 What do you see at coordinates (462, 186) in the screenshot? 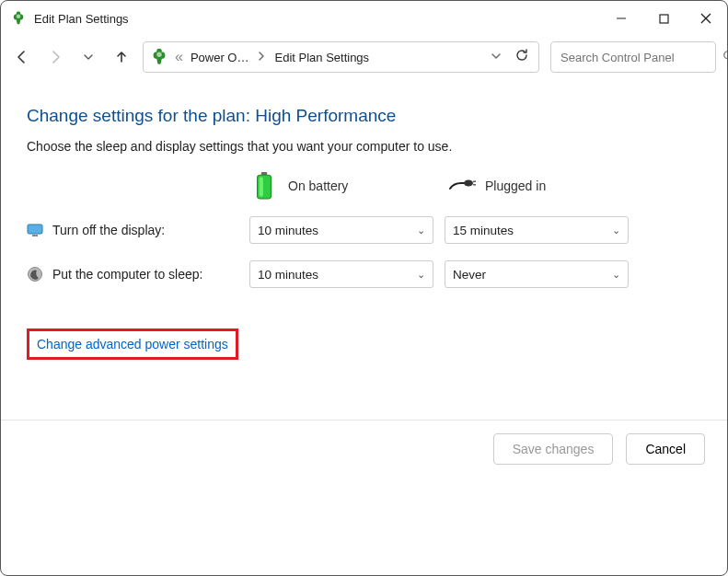
I see `plug-icon` at bounding box center [462, 186].